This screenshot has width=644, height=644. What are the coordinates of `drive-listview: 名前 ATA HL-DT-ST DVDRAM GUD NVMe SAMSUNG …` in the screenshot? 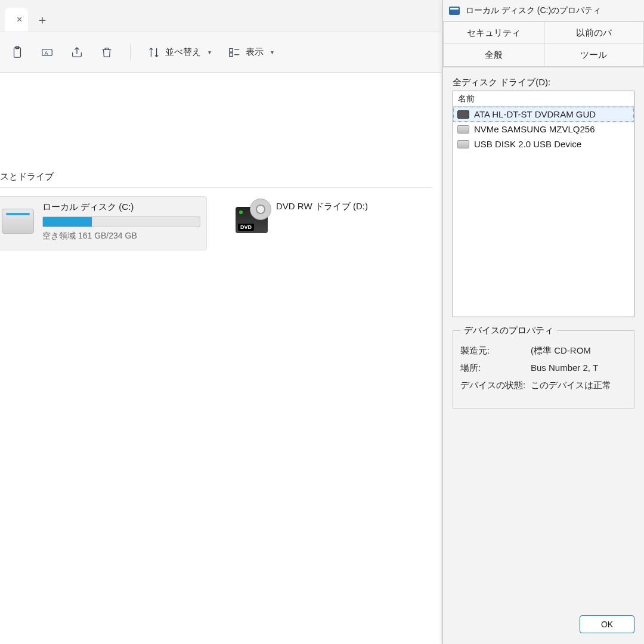 It's located at (544, 204).